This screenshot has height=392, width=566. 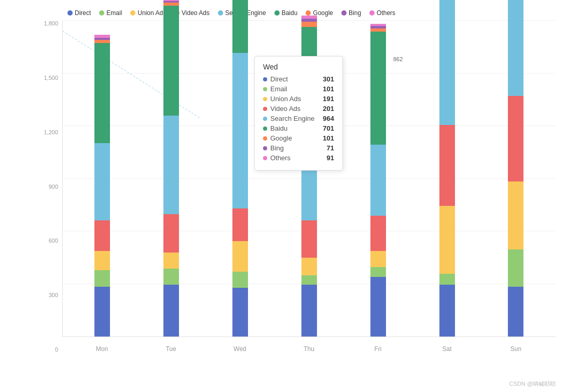 I want to click on peak-label: 862, so click(x=398, y=59).